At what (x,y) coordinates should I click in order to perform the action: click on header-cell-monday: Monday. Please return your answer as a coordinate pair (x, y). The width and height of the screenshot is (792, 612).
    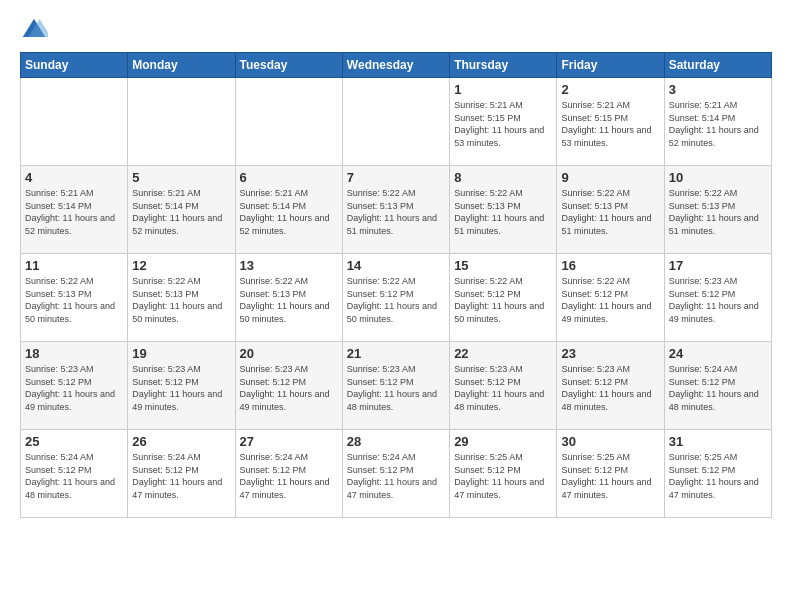
    Looking at the image, I should click on (182, 66).